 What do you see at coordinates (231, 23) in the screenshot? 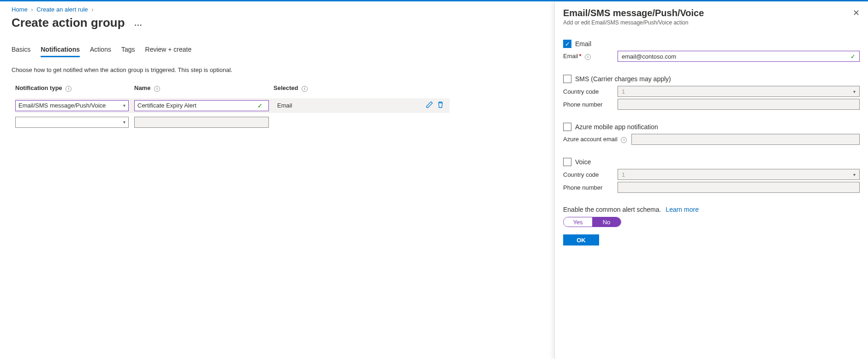
I see `page-title: Create action group …` at bounding box center [231, 23].